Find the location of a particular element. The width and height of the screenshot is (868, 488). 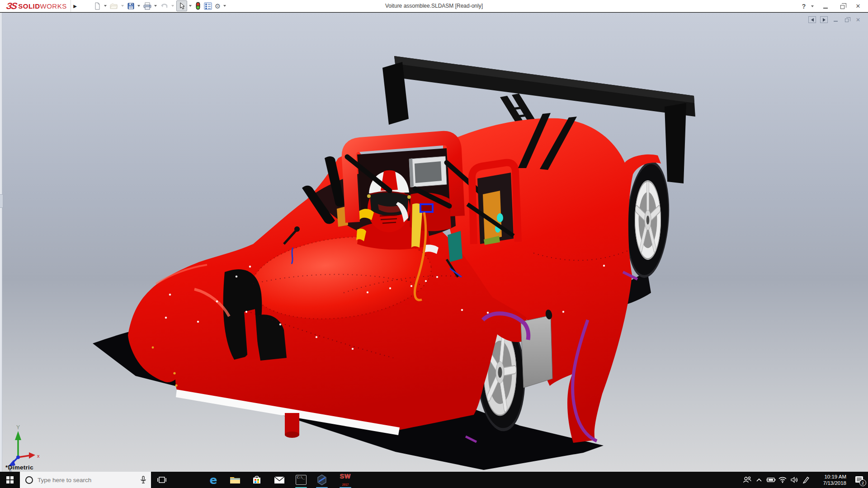

start-button is located at coordinates (10, 480).